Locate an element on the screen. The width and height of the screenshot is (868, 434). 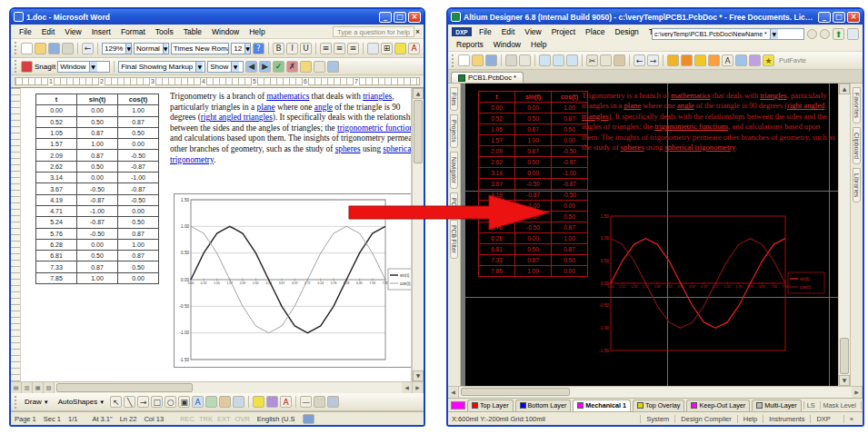
scroll-left-icon: ◀ is located at coordinates (407, 388).